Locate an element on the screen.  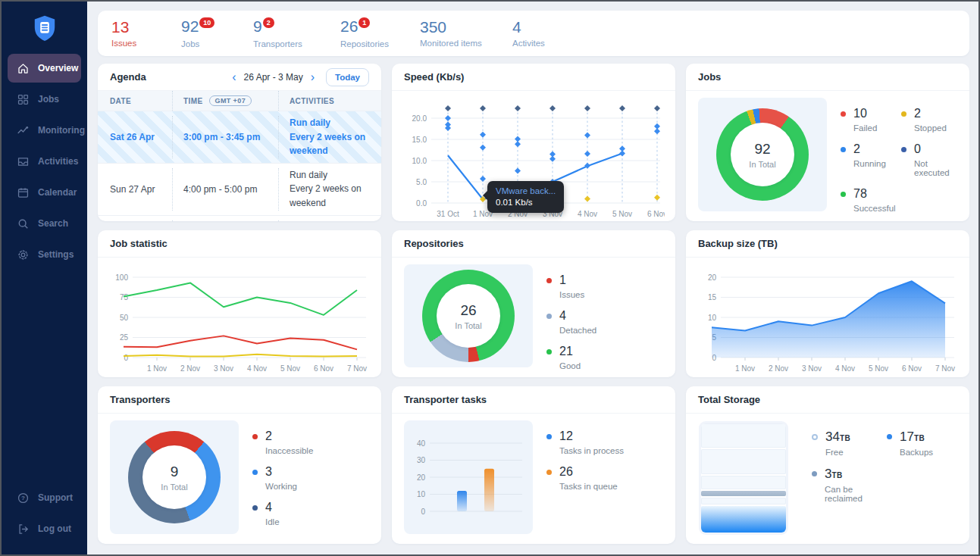
tasks-legend: 12Tasks in process26Tasks in queue is located at coordinates (605, 477).